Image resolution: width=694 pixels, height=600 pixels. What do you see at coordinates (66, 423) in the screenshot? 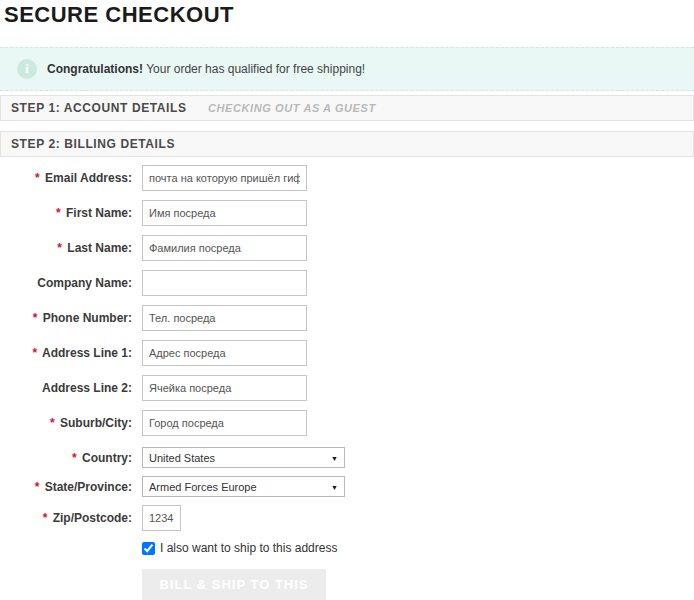
I see `field-label: * Suburb/City:` at bounding box center [66, 423].